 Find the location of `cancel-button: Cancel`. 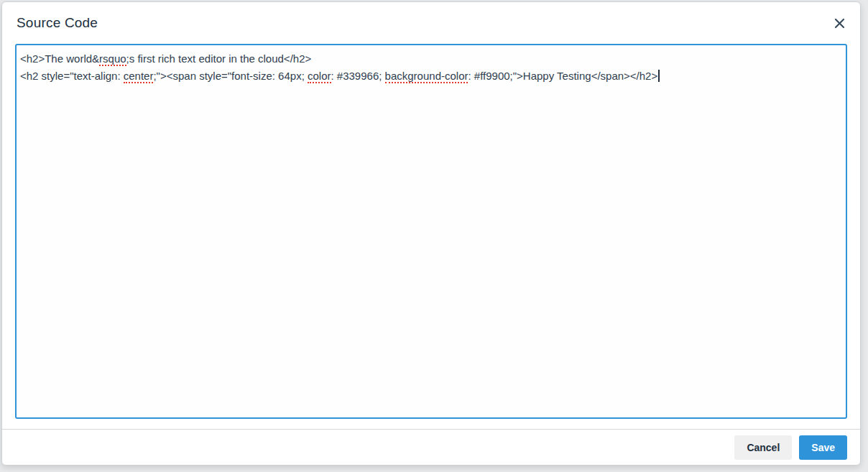

cancel-button: Cancel is located at coordinates (763, 448).